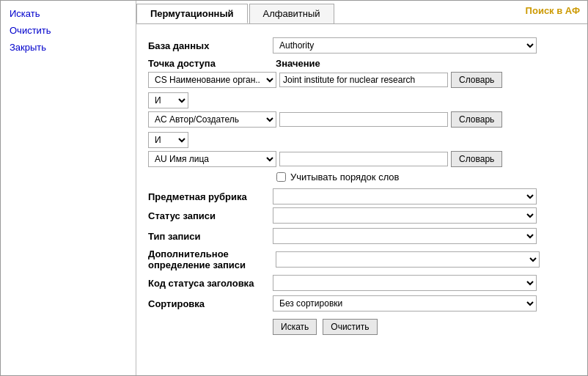  Describe the element at coordinates (210, 303) in the screenshot. I see `sort-label: Сортировка` at that location.